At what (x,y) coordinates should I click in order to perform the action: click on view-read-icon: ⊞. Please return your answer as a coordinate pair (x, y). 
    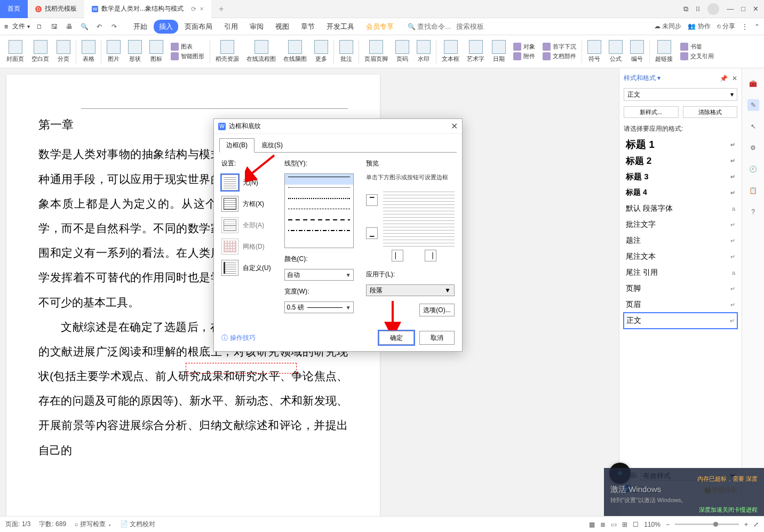
    Looking at the image, I should click on (625, 525).